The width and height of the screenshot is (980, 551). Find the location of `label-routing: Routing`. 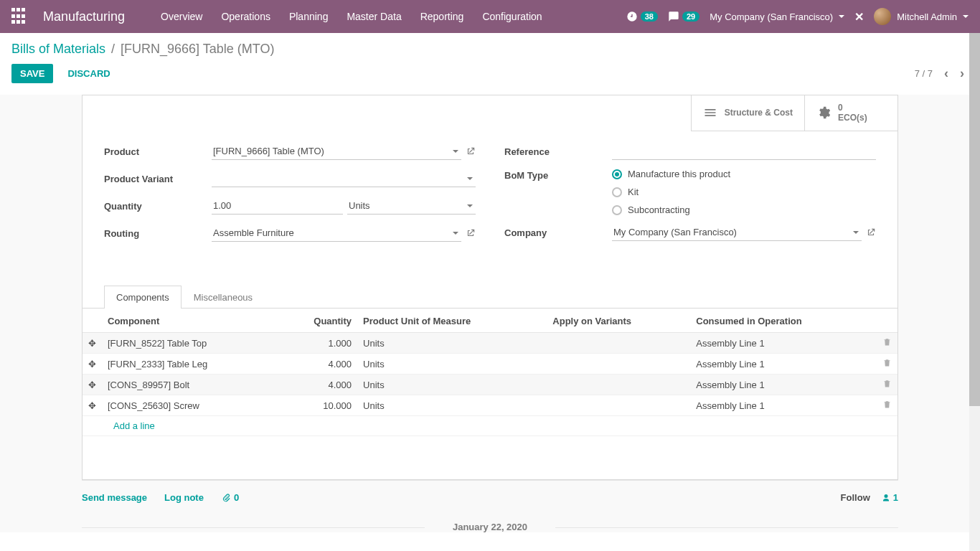

label-routing: Routing is located at coordinates (158, 234).